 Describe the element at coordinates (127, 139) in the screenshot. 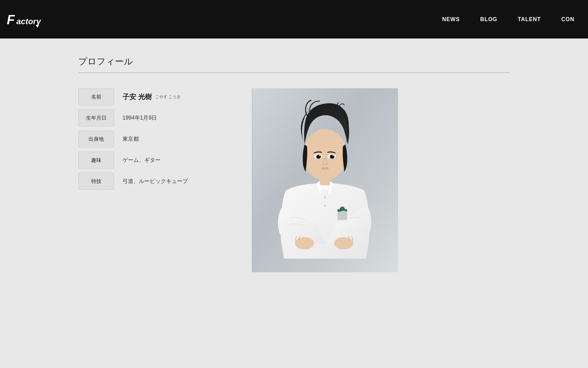

I see `value-birthplace: 東京都` at that location.